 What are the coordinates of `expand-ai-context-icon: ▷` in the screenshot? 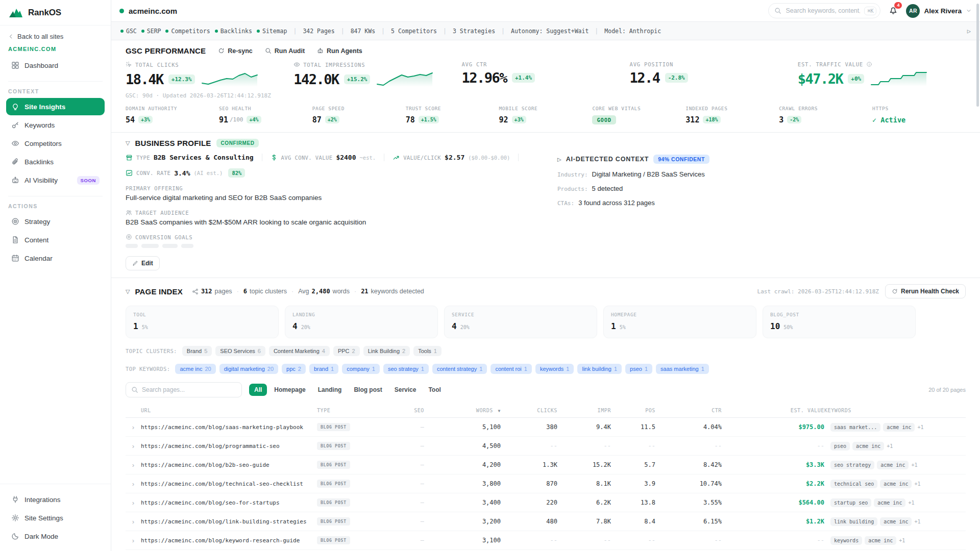 It's located at (559, 159).